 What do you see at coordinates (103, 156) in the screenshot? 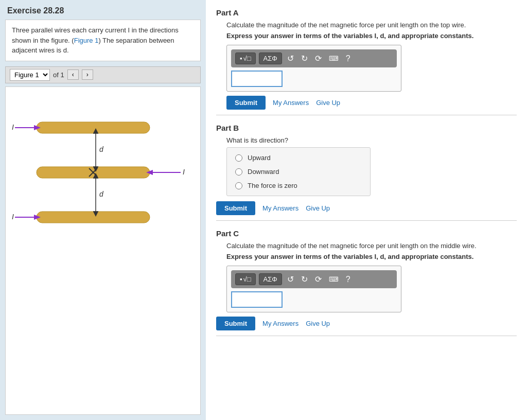
I see `figure-svg: I I I d d` at bounding box center [103, 156].